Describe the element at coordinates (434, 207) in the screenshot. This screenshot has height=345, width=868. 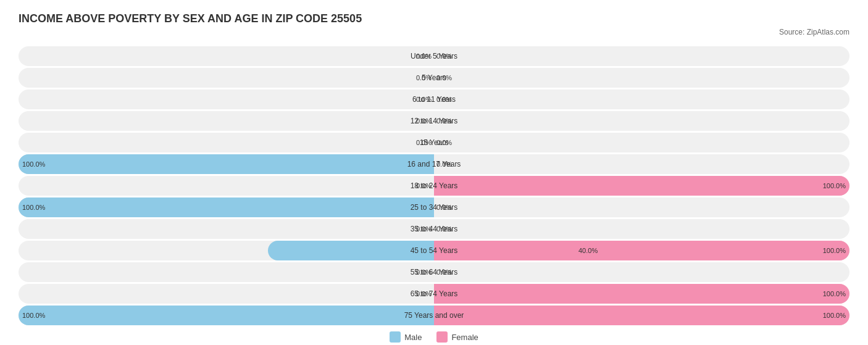
I see `bar-row: 25 to 34 Years100.0%0.0%` at that location.